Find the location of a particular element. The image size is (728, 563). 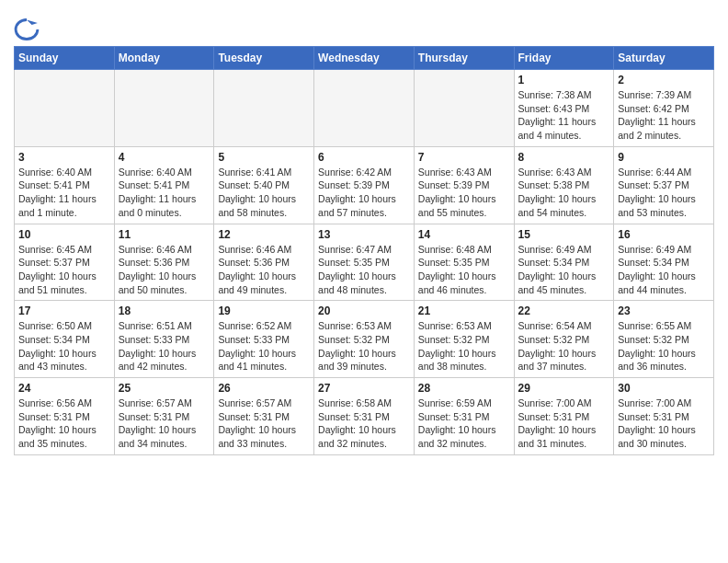

day-info: Sunrise: 6:43 AM Sunset: 5:38 PM Dayligh… is located at coordinates (564, 193).